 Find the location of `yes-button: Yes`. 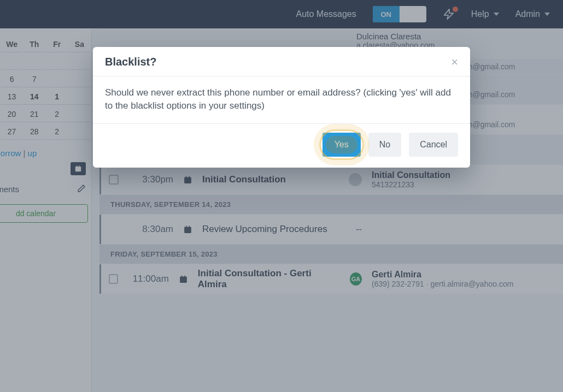

yes-button: Yes is located at coordinates (342, 145).